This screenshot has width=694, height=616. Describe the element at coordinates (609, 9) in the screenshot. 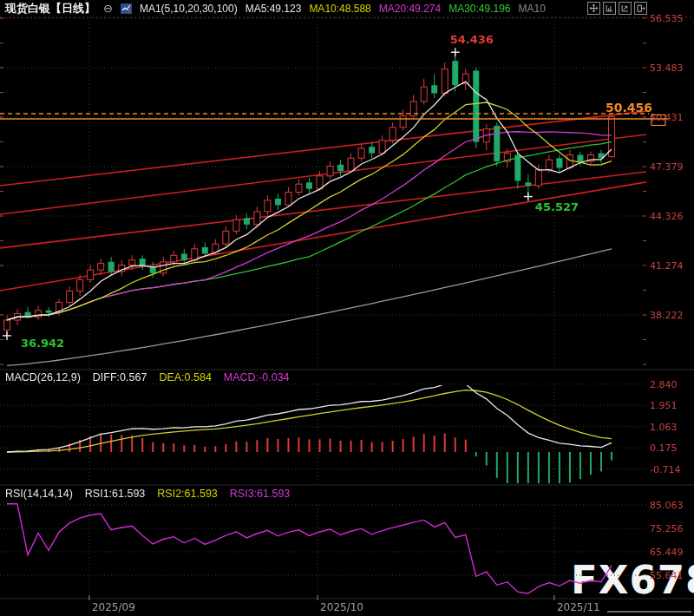

I see `axis-scale-icon` at that location.